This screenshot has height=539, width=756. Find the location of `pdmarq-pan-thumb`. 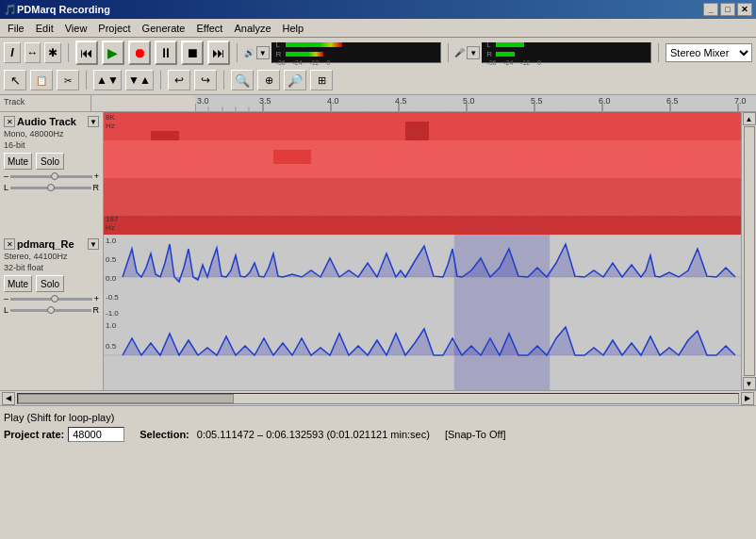

pdmarq-pan-thumb is located at coordinates (51, 310).